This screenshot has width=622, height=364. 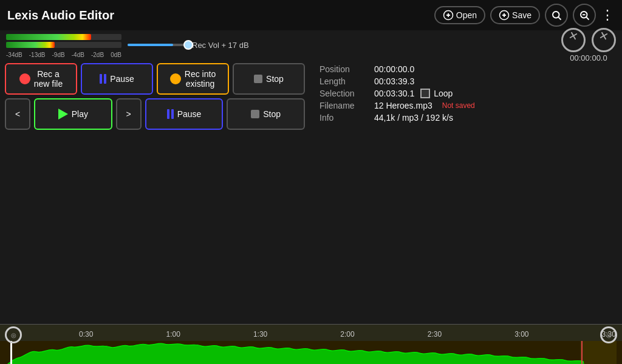 What do you see at coordinates (170, 114) in the screenshot?
I see `pause-bottom-icon` at bounding box center [170, 114].